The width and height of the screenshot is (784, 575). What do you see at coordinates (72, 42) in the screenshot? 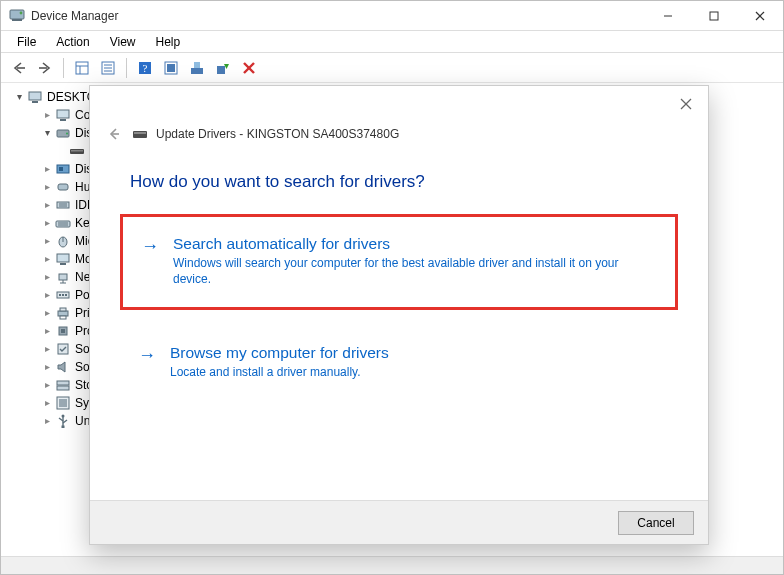
I see `menu-action: Action` at bounding box center [72, 42].